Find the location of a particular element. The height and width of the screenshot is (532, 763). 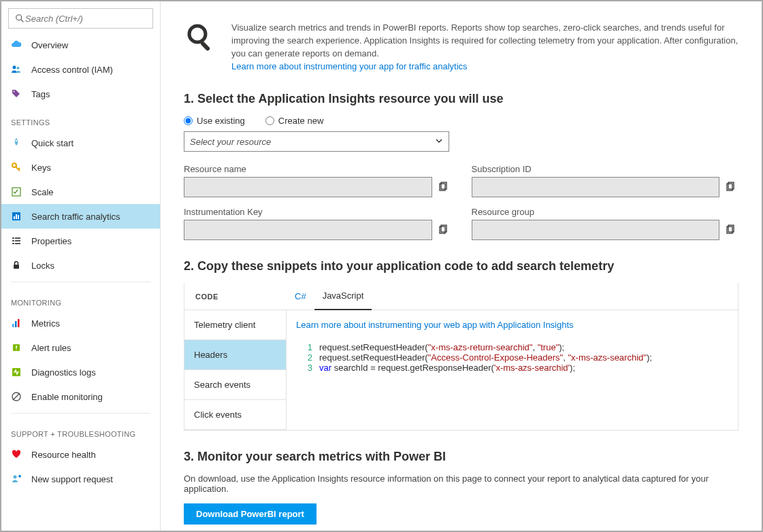

sidebar-item-tags: Tags is located at coordinates (80, 94).